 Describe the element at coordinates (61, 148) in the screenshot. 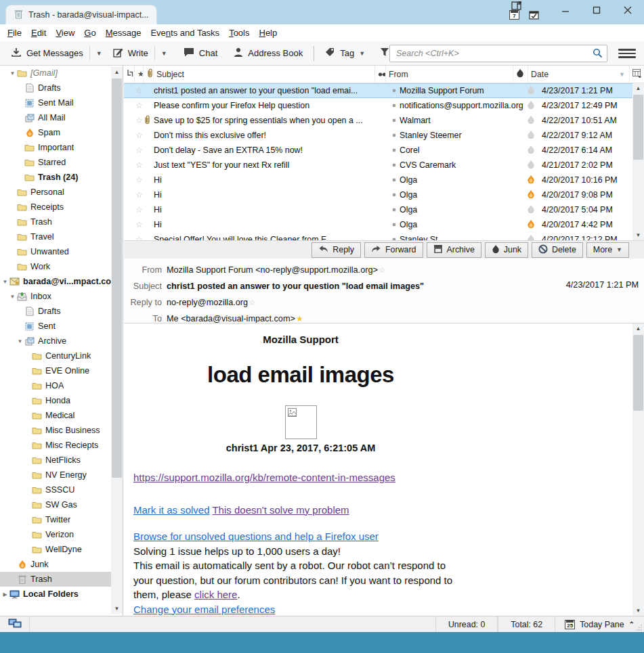

I see `folder-item-important: Important` at that location.